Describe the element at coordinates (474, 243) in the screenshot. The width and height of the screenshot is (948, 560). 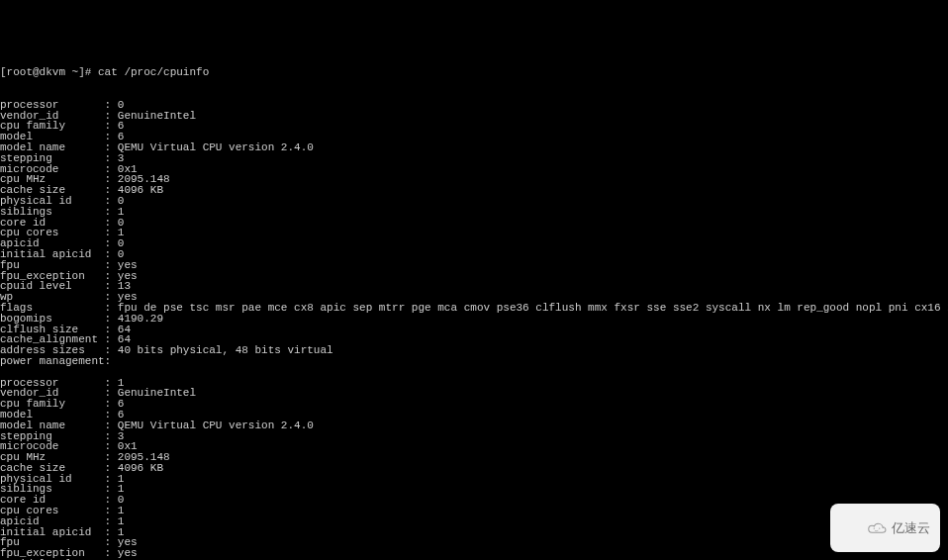
I see `cpuinfo-line: apicid : 0` at that location.